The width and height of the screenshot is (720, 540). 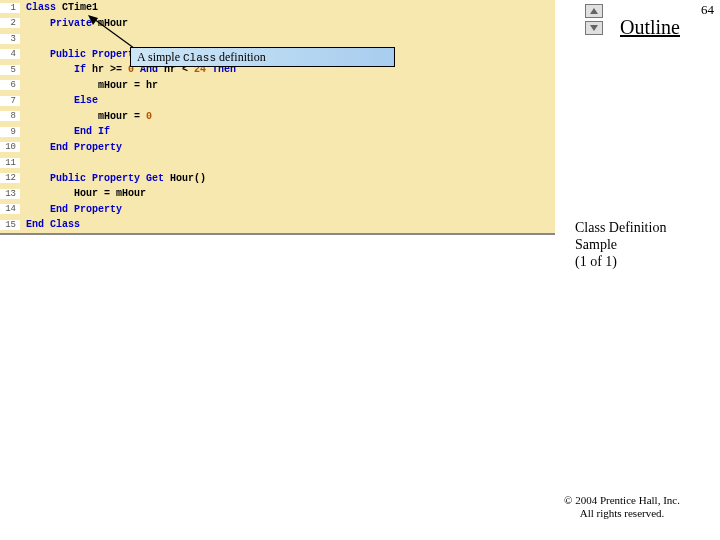 What do you see at coordinates (278, 24) in the screenshot?
I see `code-line: 2 Private mHour` at bounding box center [278, 24].